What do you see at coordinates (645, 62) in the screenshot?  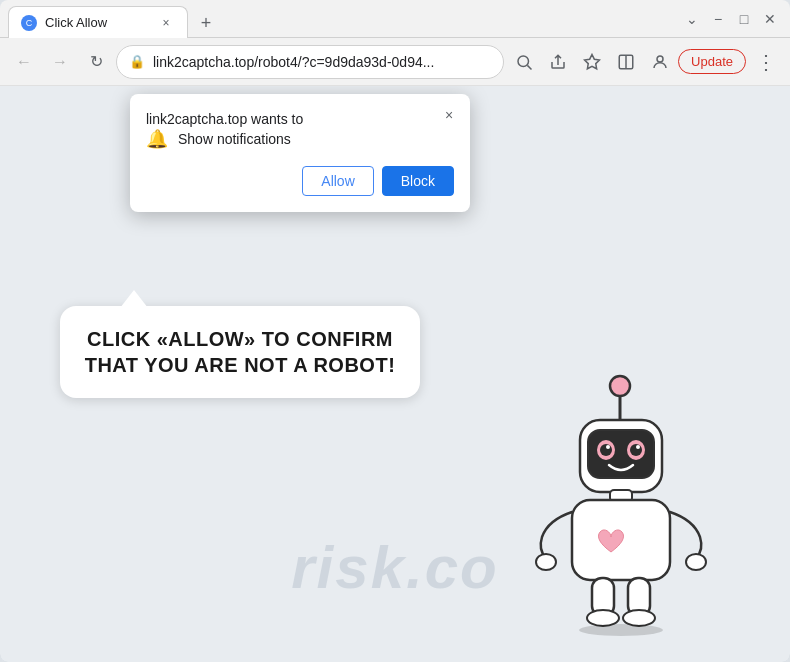 I see `toolbar-icons: Update ⋮` at bounding box center [645, 62].